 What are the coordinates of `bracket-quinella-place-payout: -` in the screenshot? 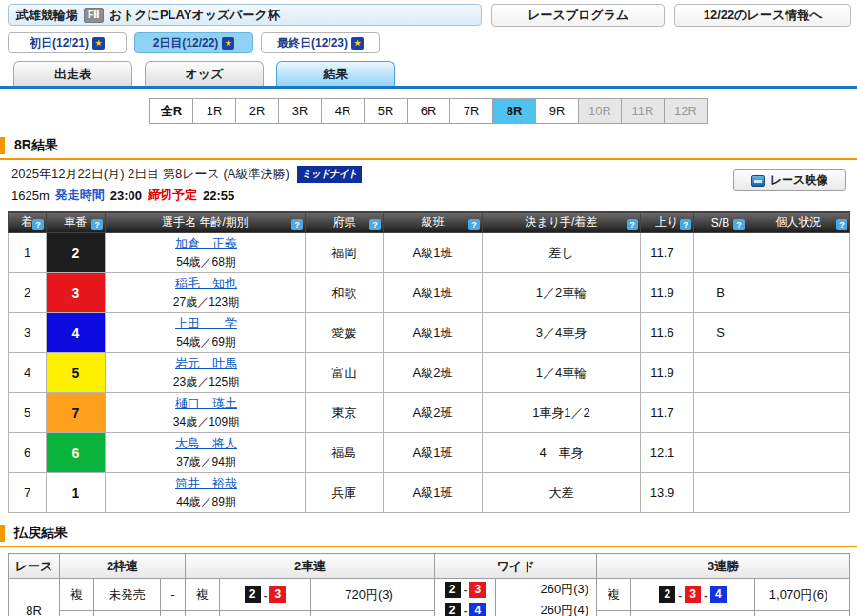 It's located at (173, 595).